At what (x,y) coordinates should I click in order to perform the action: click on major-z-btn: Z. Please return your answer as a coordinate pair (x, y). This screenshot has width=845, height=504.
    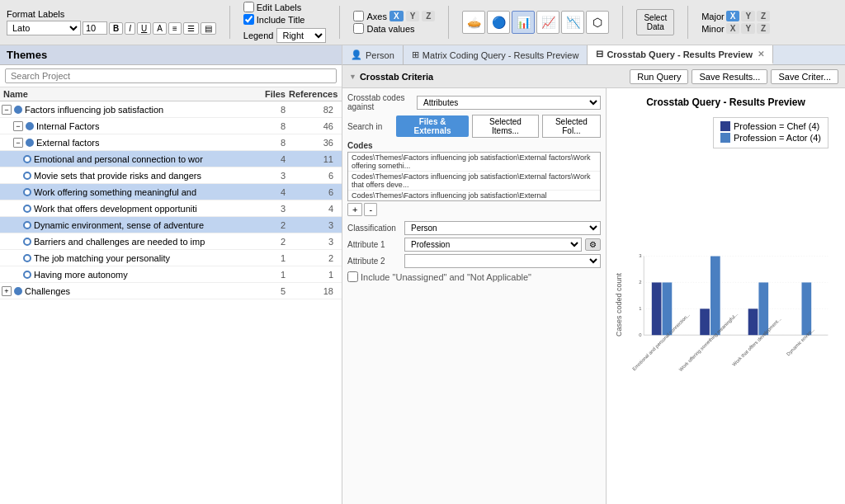
    Looking at the image, I should click on (763, 16).